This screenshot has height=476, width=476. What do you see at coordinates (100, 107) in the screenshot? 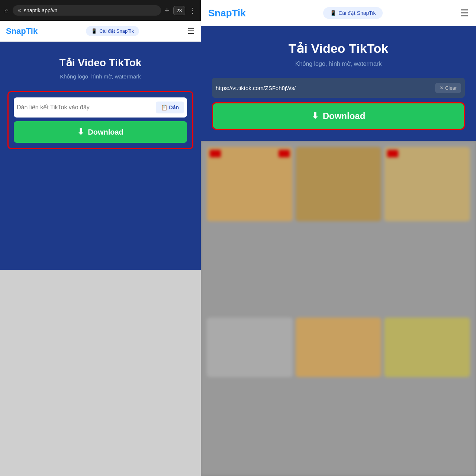
I see `left-input-row: 📋 Dán` at bounding box center [100, 107].